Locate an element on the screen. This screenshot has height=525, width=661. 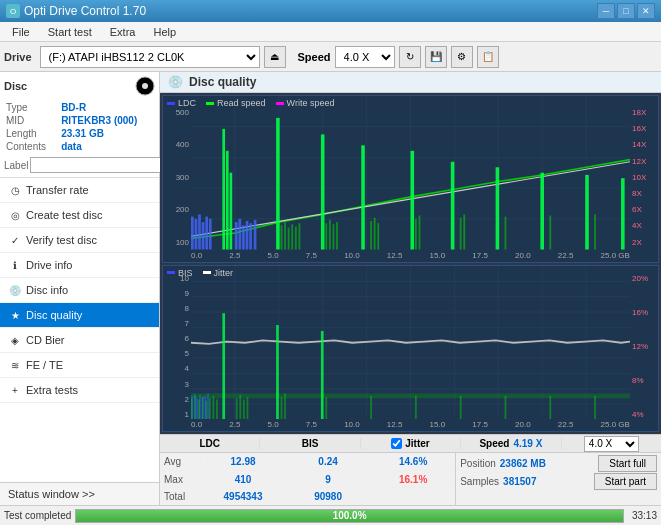
position-row: Position 23862 MB Start full is located at coordinates (558, 464).